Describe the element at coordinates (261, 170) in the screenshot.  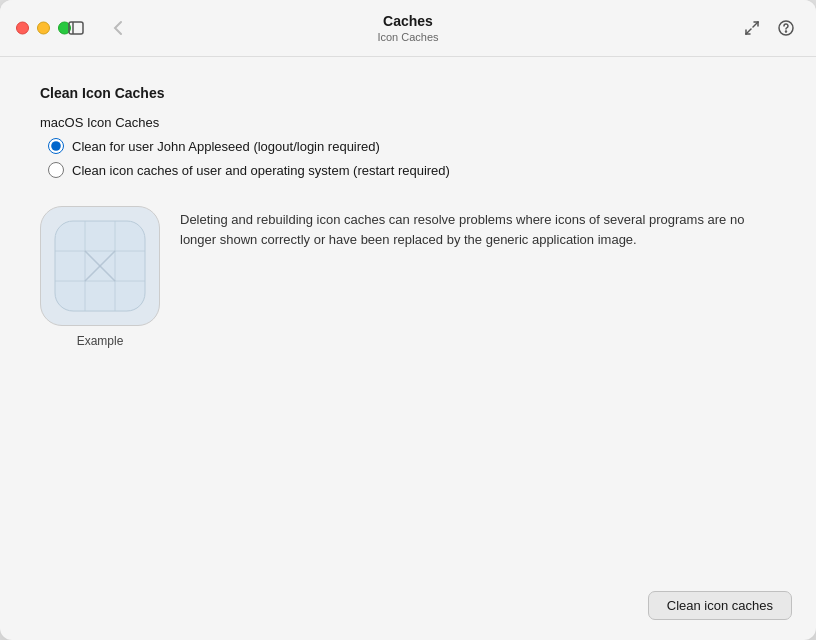
I see `radio-label-2: Clean icon caches of user and operating …` at that location.